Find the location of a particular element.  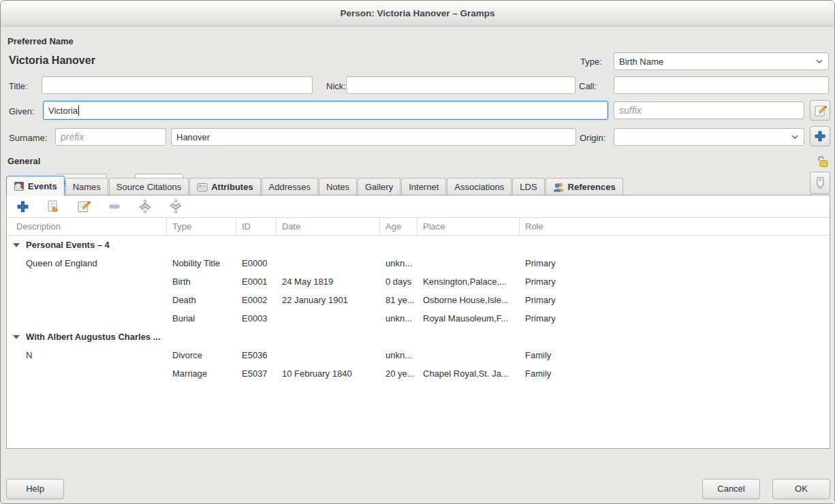

column-header: Description is located at coordinates (87, 226).